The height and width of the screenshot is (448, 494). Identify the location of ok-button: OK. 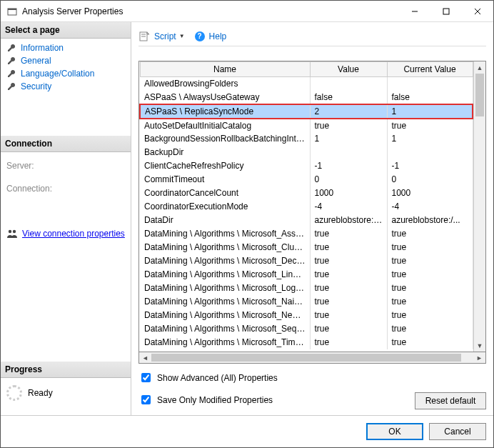
(395, 432).